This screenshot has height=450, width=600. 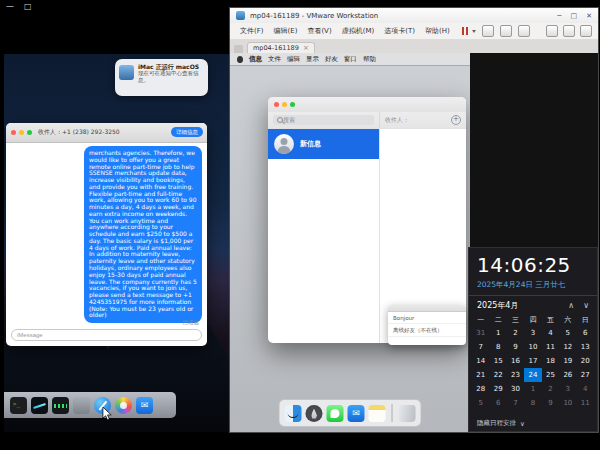 I want to click on calendar-day: 12, so click(x=568, y=347).